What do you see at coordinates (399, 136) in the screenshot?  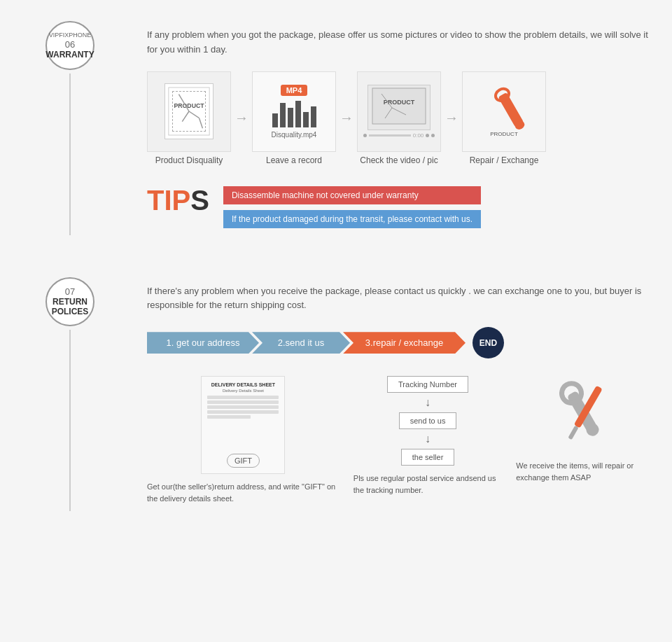 I see `video-controls: 0:00` at bounding box center [399, 136].